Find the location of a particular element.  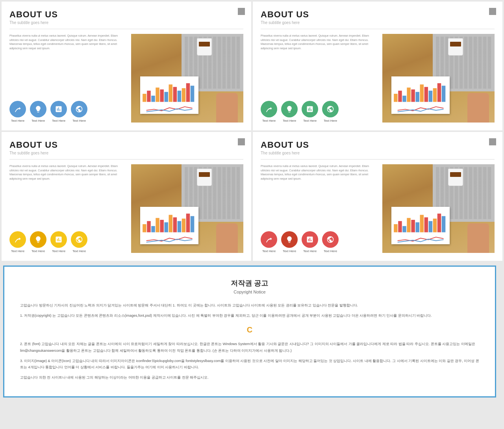

slide-3-subtitle: The subtitle goes here is located at coordinates (126, 153).